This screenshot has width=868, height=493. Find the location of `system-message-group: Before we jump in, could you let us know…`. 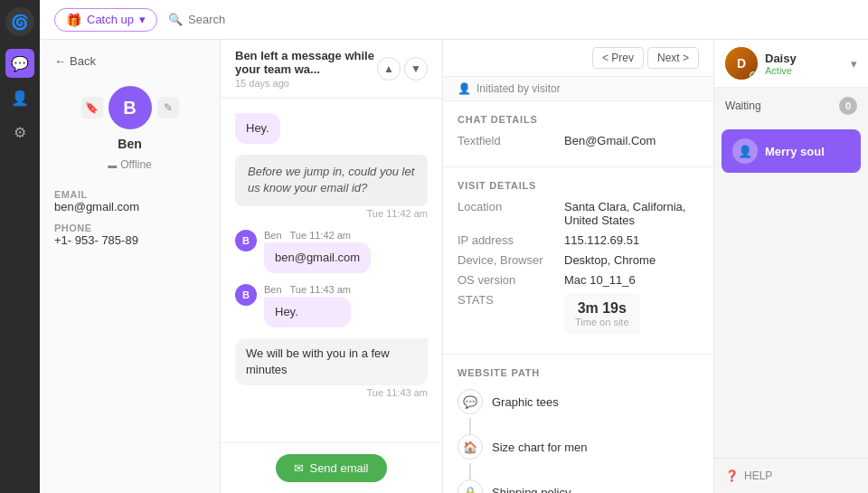

system-message-group: Before we jump in, could you let us know… is located at coordinates (331, 186).